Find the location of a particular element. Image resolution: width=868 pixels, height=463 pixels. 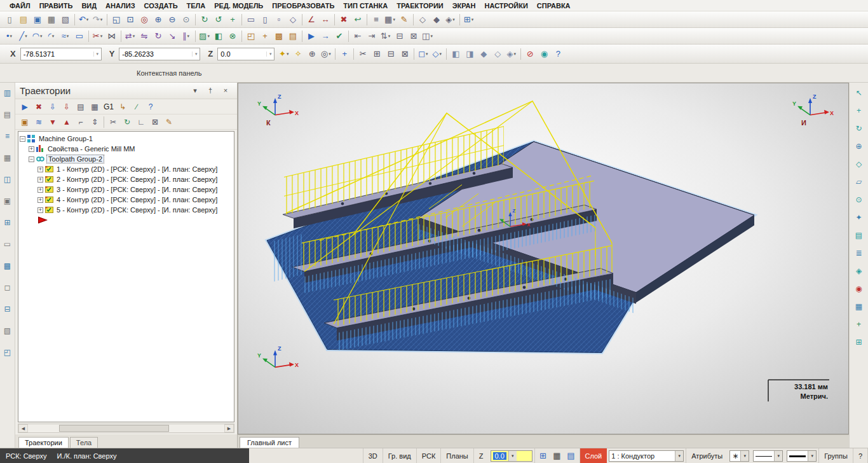

tab-main-sheet: Главный лист is located at coordinates (269, 443).